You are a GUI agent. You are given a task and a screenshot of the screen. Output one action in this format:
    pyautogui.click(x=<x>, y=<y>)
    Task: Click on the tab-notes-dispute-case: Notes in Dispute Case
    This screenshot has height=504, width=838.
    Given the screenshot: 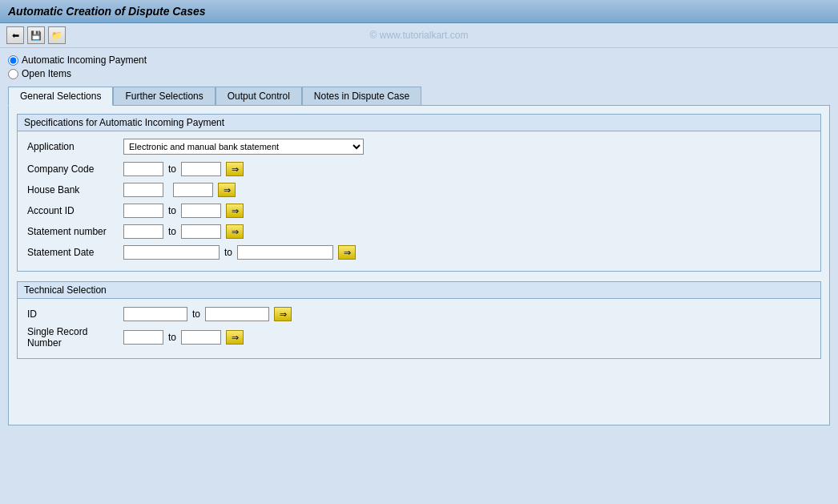 What is the action you would take?
    pyautogui.click(x=362, y=96)
    